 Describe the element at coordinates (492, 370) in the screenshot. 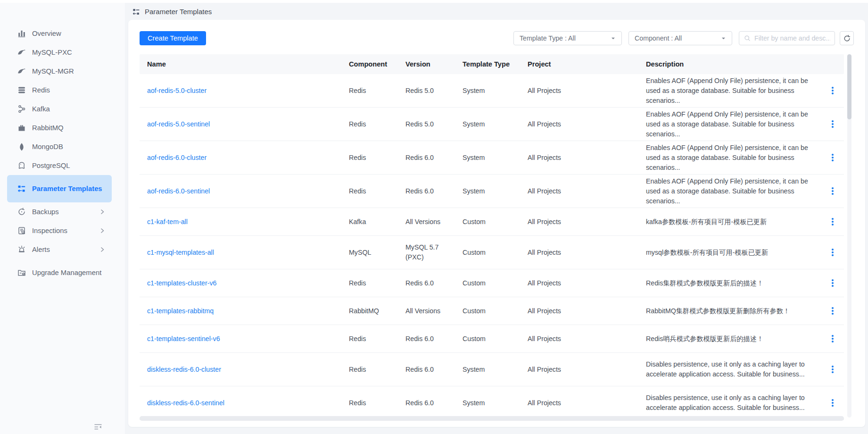

I see `table-row: diskless-redis-6.0-cluster Redis Redis 6…` at that location.